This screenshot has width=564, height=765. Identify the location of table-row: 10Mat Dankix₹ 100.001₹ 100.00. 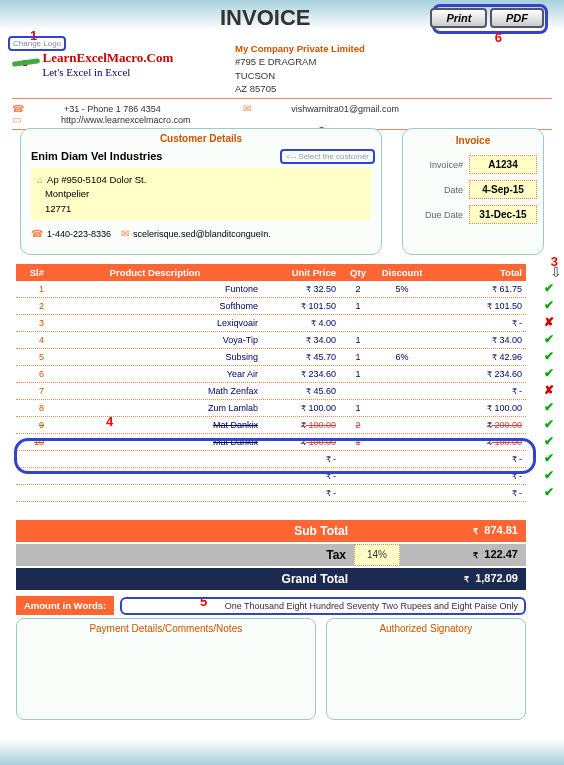
(271, 442).